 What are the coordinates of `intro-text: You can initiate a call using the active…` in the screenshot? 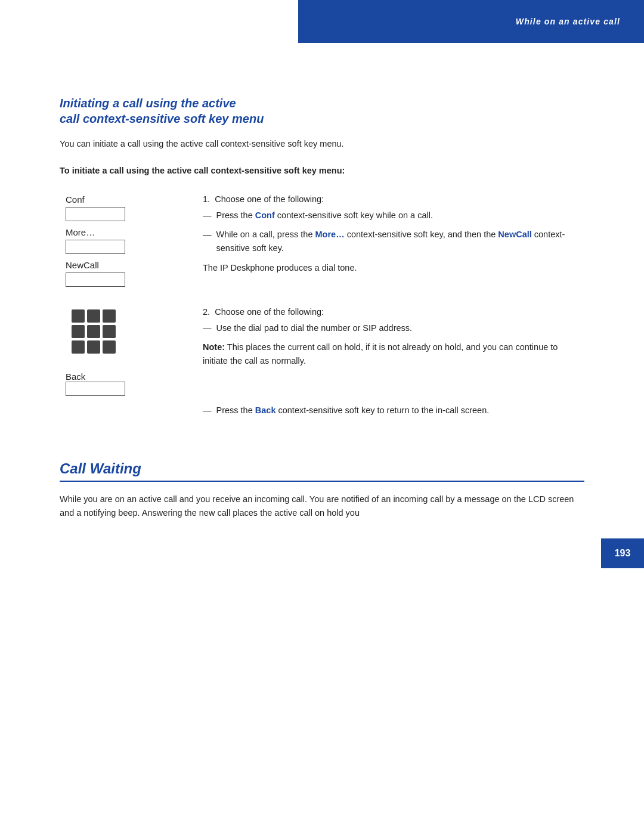 It's located at (322, 144).